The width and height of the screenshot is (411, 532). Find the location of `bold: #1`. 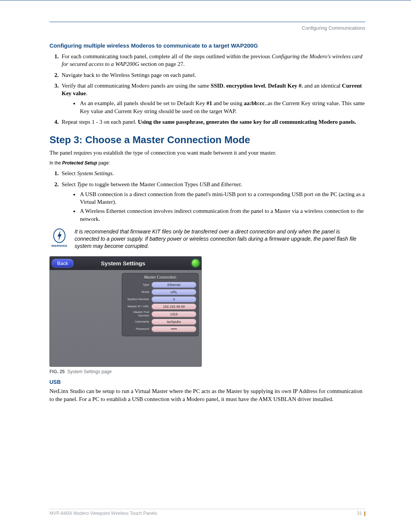

bold: #1 is located at coordinates (209, 103).